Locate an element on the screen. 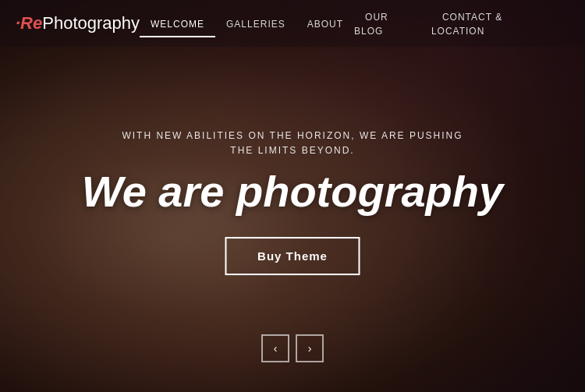 The height and width of the screenshot is (392, 585). logo-photography: Photography is located at coordinates (90, 23).